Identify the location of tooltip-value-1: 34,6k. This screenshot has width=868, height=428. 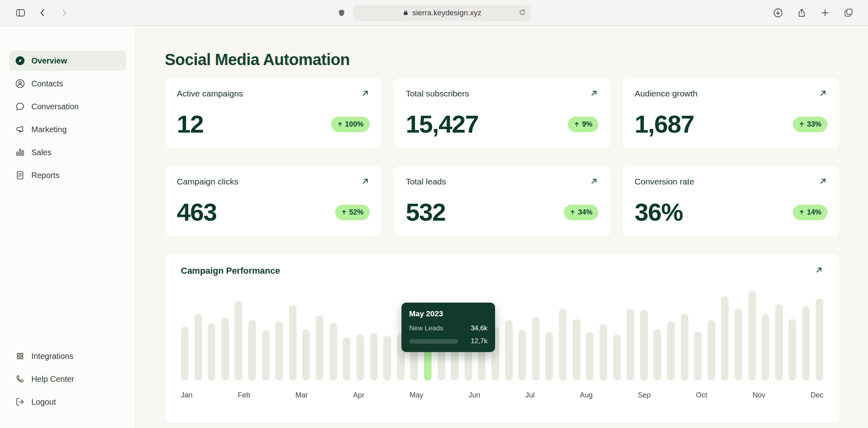
(479, 328).